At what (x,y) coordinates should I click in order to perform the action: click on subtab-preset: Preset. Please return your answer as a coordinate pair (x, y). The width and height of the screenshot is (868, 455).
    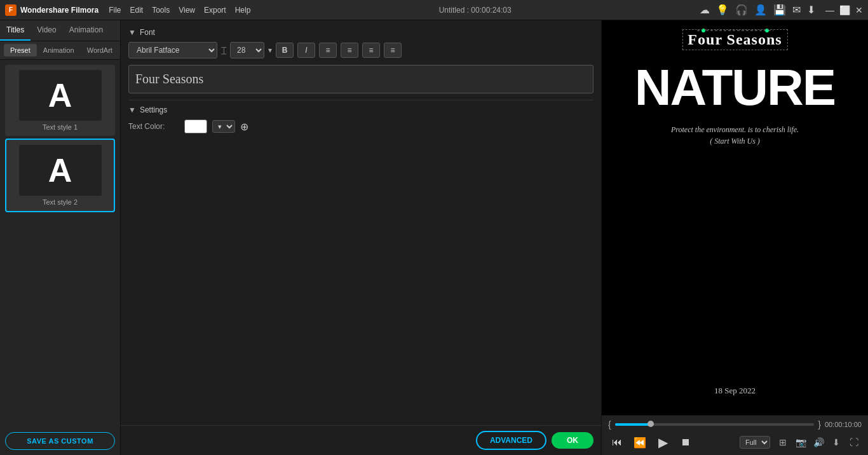
    Looking at the image, I should click on (20, 50).